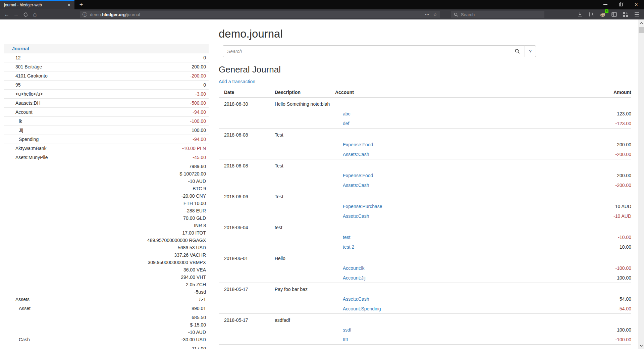  What do you see at coordinates (81, 5) in the screenshot?
I see `new-tab-button: +` at bounding box center [81, 5].